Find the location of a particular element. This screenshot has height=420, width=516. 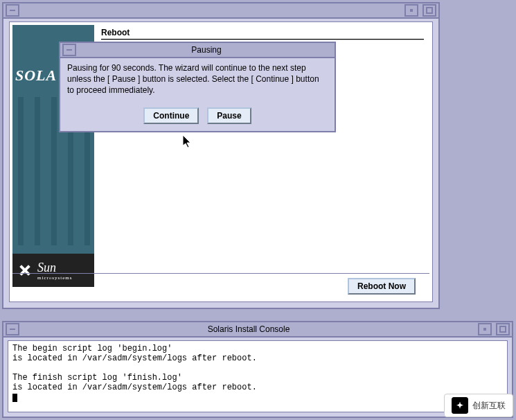

page-title: Reboot is located at coordinates (115, 33).